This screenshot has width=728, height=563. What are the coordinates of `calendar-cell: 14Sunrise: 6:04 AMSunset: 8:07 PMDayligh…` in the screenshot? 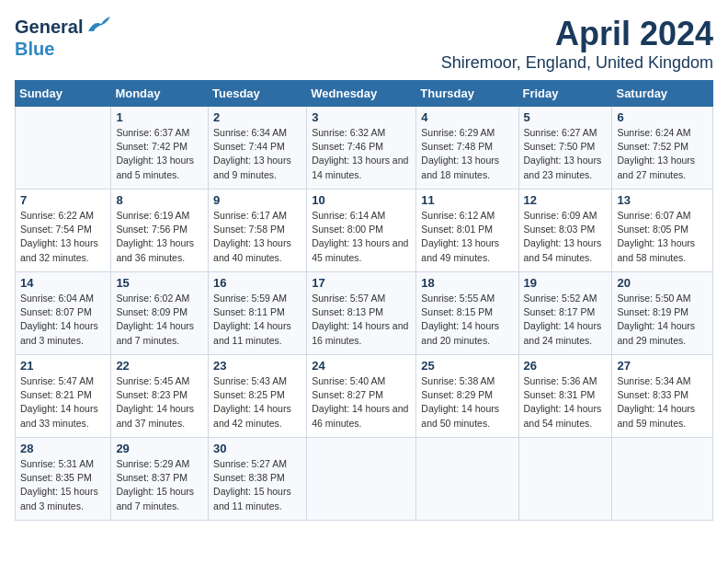 It's located at (63, 314).